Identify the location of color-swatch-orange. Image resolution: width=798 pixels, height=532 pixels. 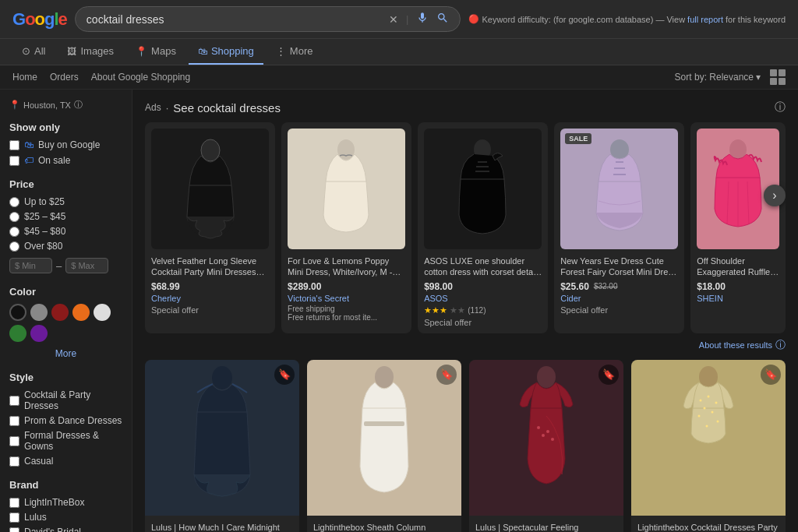
(81, 312).